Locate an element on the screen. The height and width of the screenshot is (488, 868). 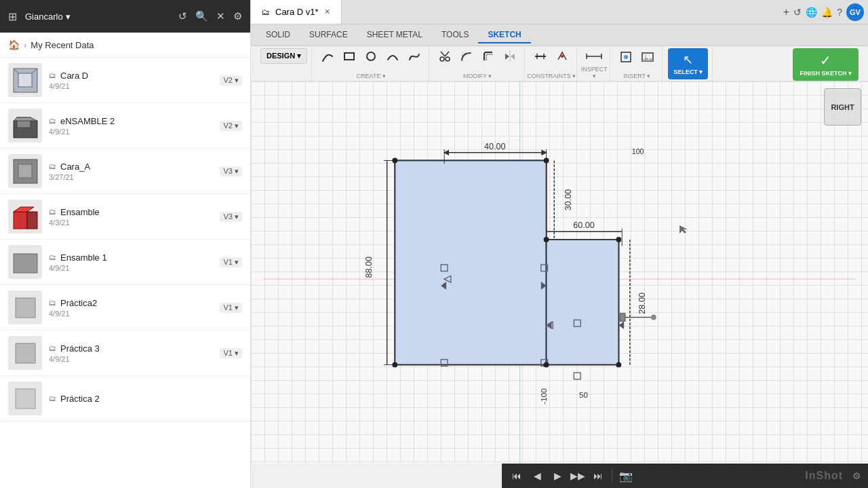
measure-tool is located at coordinates (594, 56).